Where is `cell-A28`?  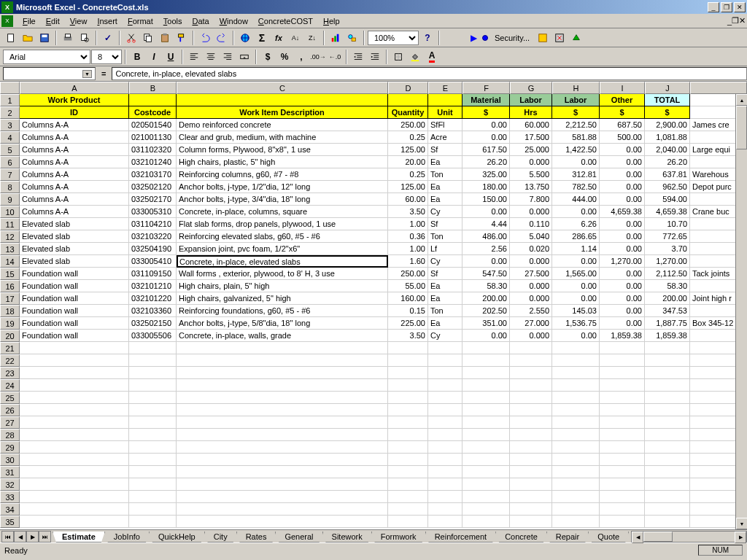 cell-A28 is located at coordinates (74, 435).